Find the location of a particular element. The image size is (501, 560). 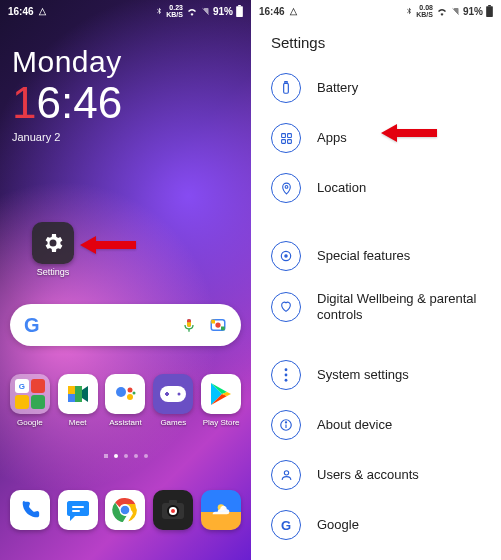

settings-item-label: Users & accounts is located at coordinates (368, 475).